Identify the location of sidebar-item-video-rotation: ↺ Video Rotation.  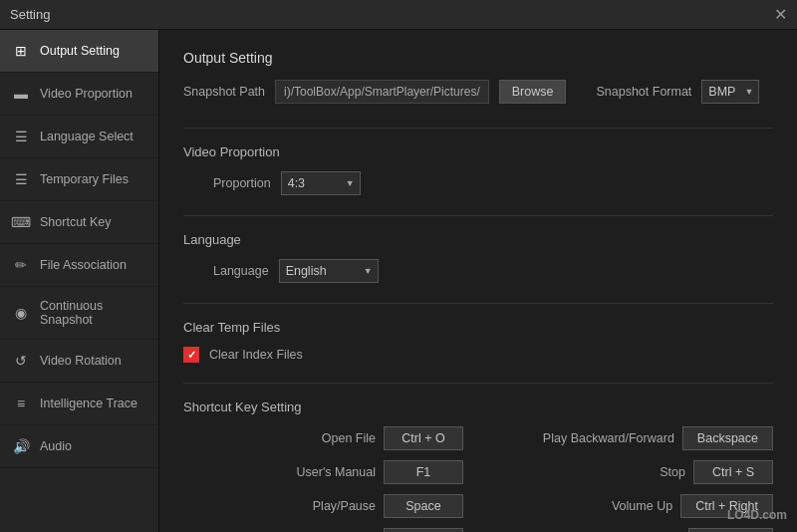
(80, 361).